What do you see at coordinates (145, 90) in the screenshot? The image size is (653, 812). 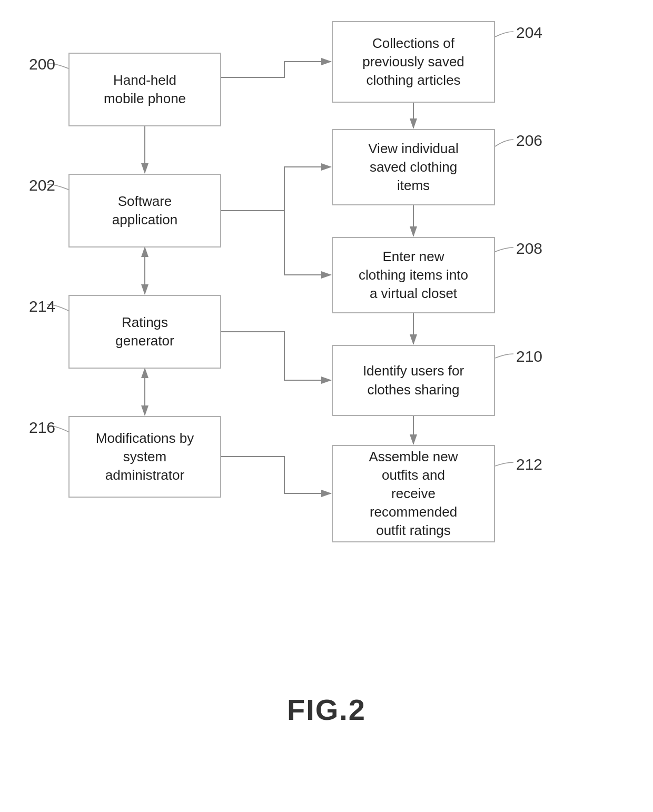 I see `box-handheld-mobile-phone: Hand-heldmobile phone` at bounding box center [145, 90].